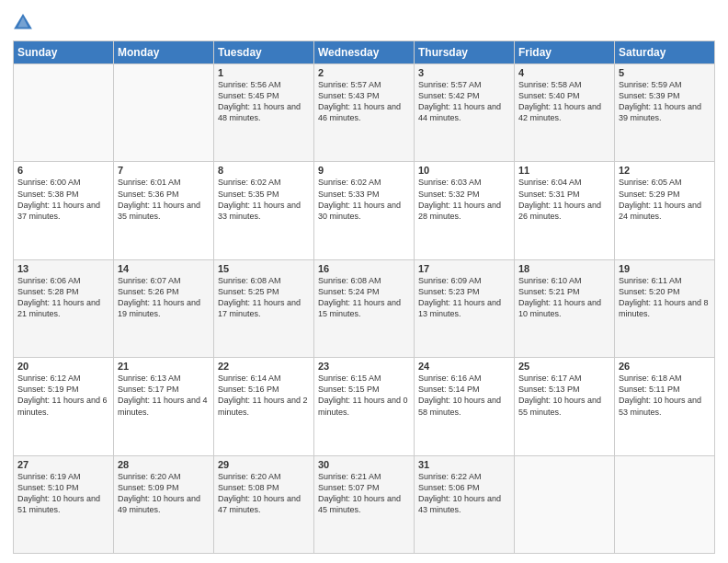 The width and height of the screenshot is (728, 563). Describe the element at coordinates (364, 73) in the screenshot. I see `day-number: 2` at that location.